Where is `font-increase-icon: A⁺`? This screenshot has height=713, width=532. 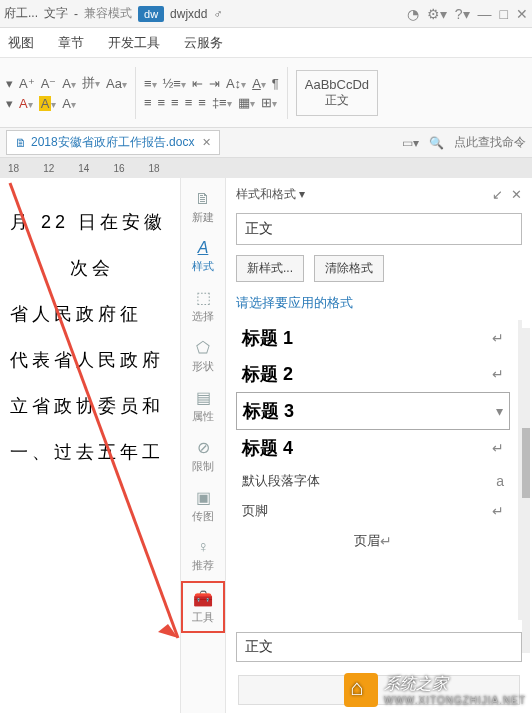
font-increase-icon: A⁺ is located at coordinates (27, 84).